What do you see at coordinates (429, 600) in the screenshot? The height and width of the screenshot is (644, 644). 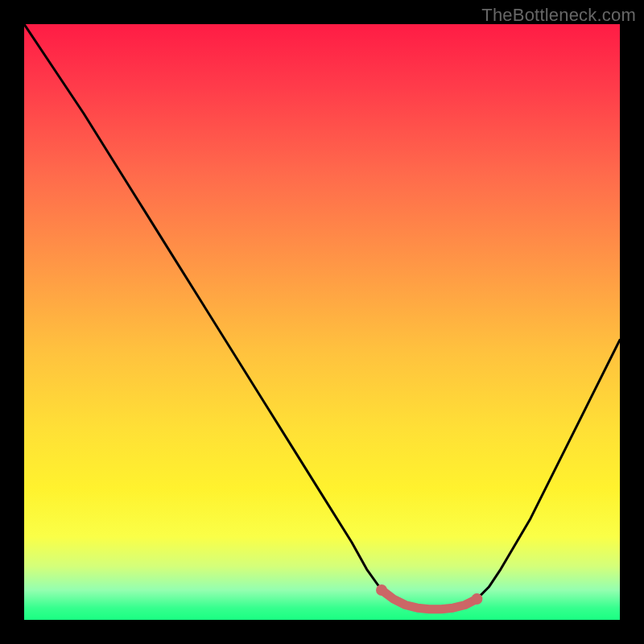 I see `optimal-band-line` at bounding box center [429, 600].